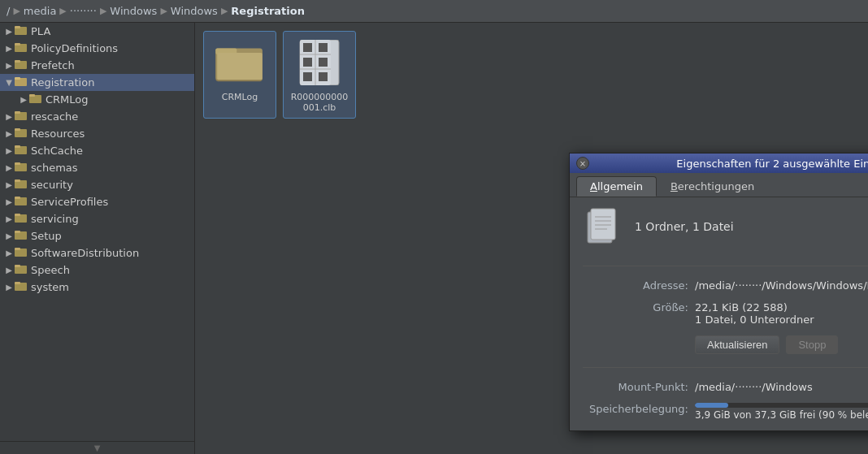 Image resolution: width=868 pixels, height=454 pixels. I want to click on file-label-r0000000001-file: R000000000001.clb, so click(319, 102).